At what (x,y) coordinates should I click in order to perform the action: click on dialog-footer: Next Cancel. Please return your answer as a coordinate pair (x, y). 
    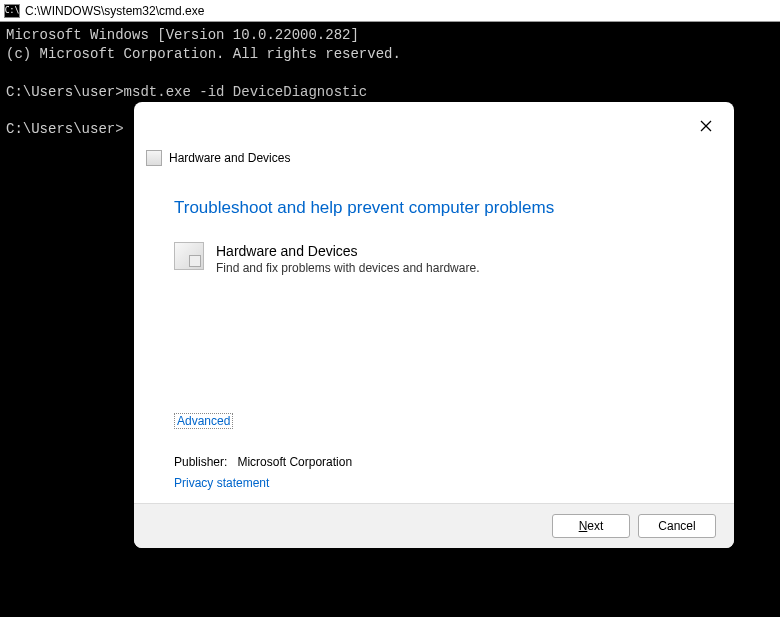
    Looking at the image, I should click on (434, 526).